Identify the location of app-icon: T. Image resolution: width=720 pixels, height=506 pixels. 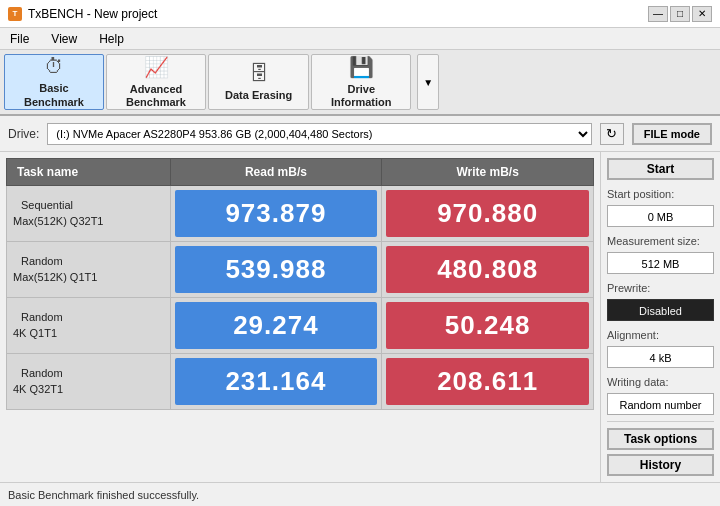
(15, 14).